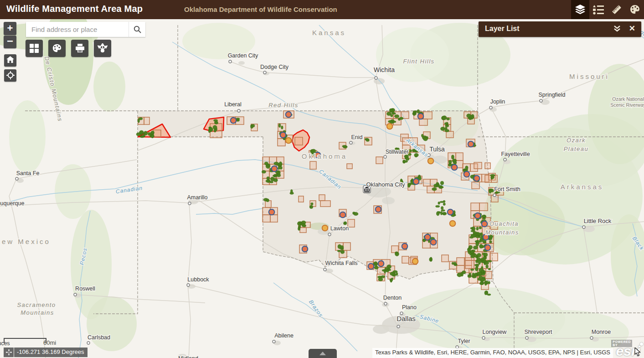 This screenshot has width=644, height=358. I want to click on attribute-table-toggle, so click(323, 353).